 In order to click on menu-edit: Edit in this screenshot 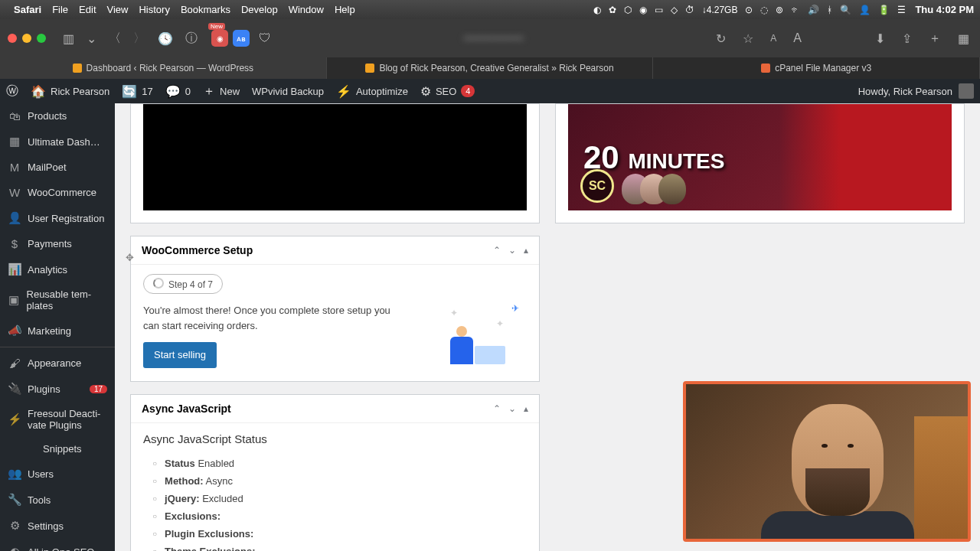, I will do `click(87, 9)`.